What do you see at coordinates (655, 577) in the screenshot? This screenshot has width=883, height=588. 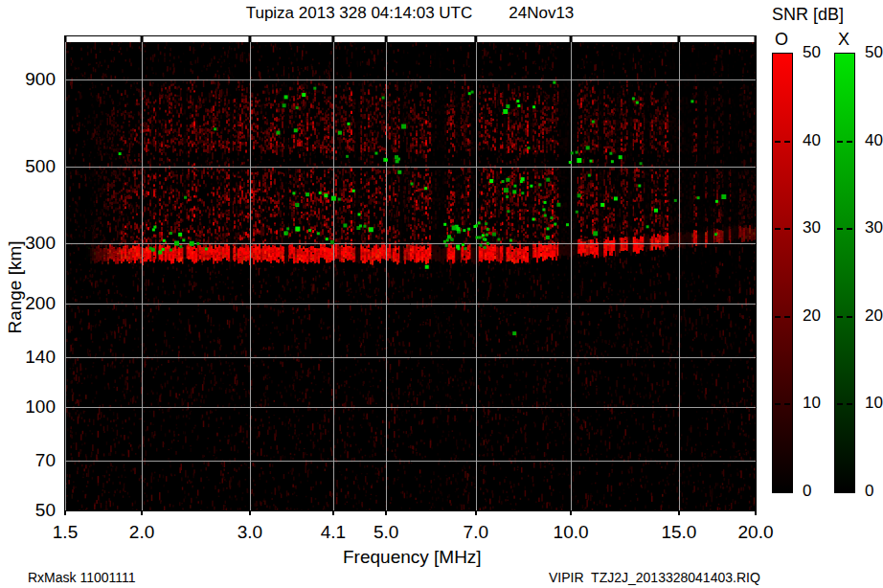 I see `data-file-annotation: VIPIR TZJ2J_2013328041403.RIQ` at bounding box center [655, 577].